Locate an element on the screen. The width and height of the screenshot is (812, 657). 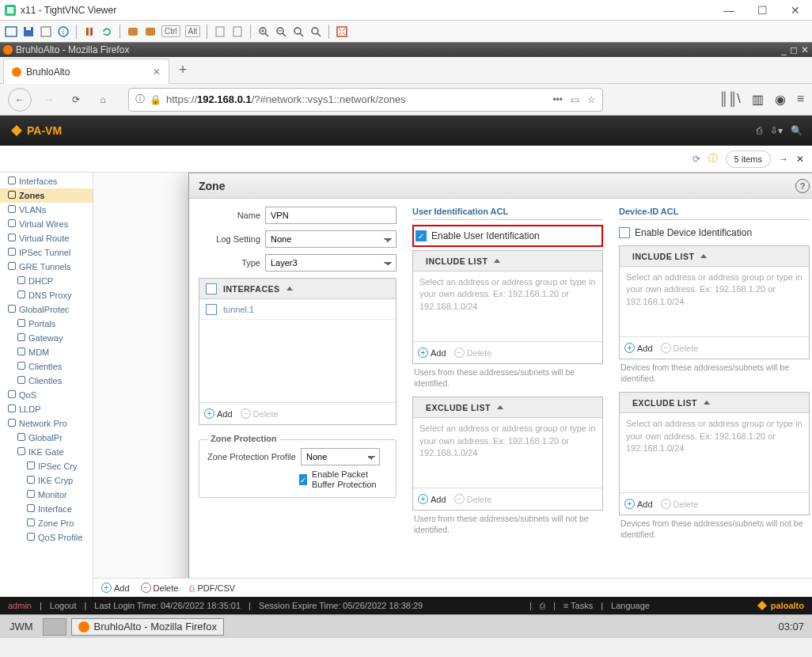
lock-warning-icon: 🔒 is located at coordinates (155, 100).